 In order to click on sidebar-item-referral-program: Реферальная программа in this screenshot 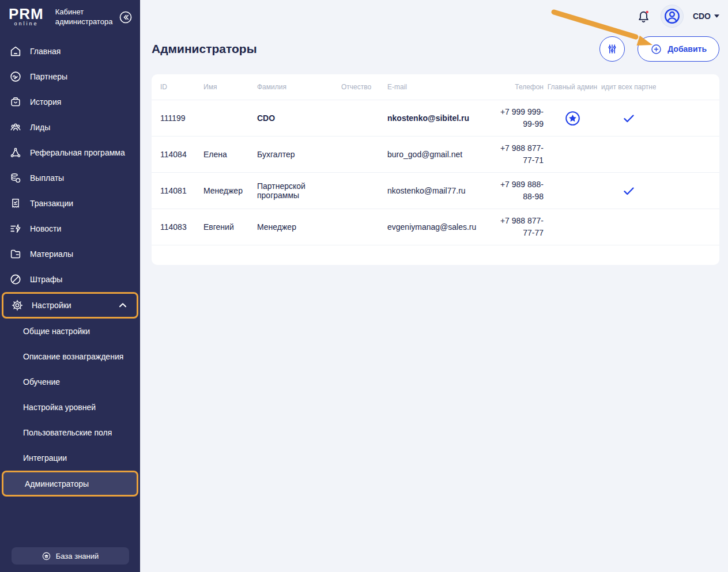, I will do `click(70, 153)`.